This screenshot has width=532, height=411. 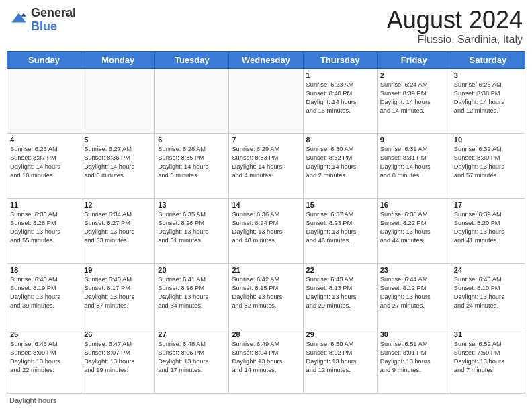 What do you see at coordinates (455, 20) in the screenshot?
I see `month-year: August 2024` at bounding box center [455, 20].